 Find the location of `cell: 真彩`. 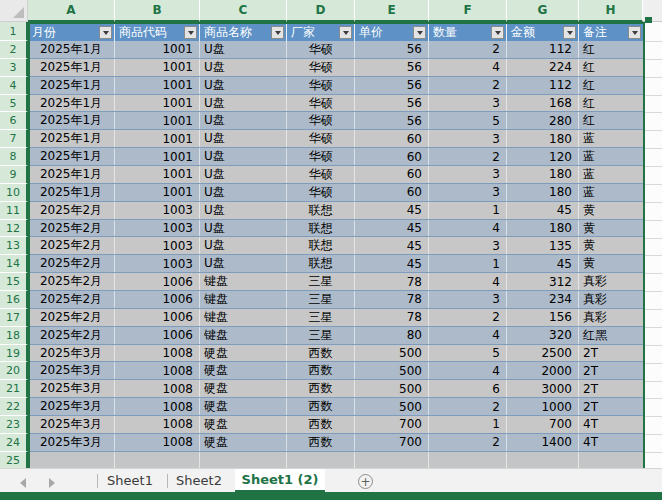

cell: 真彩 is located at coordinates (611, 300).